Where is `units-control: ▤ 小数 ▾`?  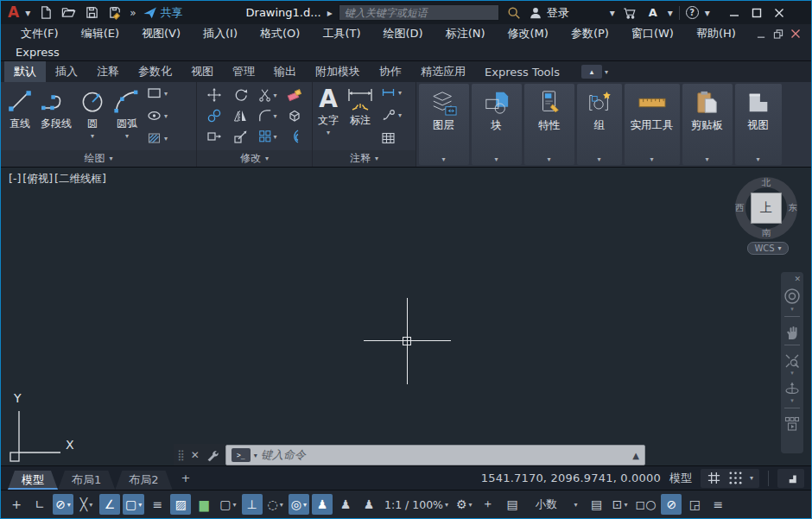
units-control: ▤ 小数 ▾ is located at coordinates (542, 504).